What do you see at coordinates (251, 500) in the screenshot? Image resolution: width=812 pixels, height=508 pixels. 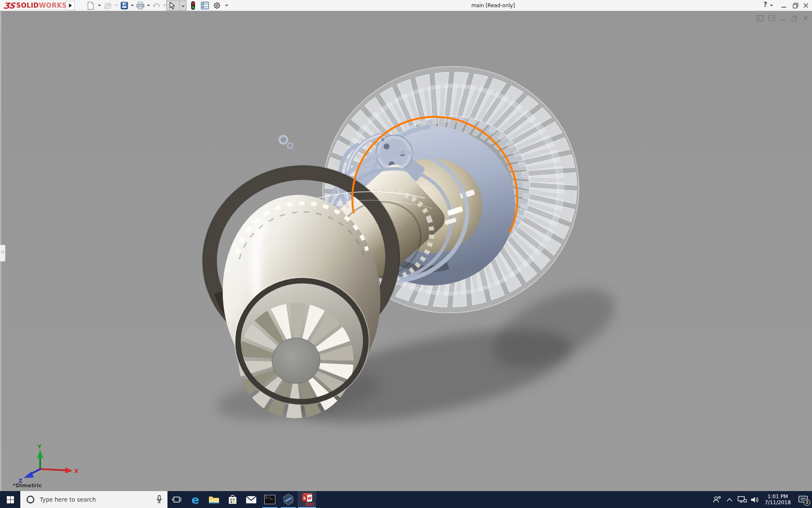 I see `taskbar-mail-button` at bounding box center [251, 500].